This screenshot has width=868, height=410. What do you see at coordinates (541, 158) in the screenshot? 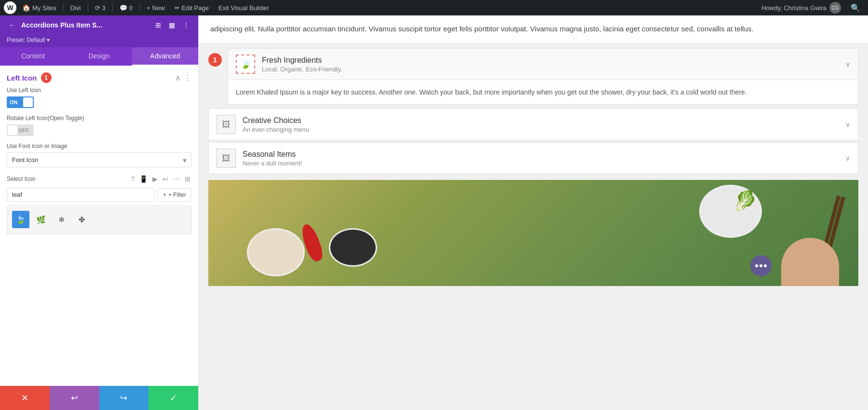
I see `accordion-text-seasonal-items: Seasonal Items Never a dull moment!` at bounding box center [541, 158].